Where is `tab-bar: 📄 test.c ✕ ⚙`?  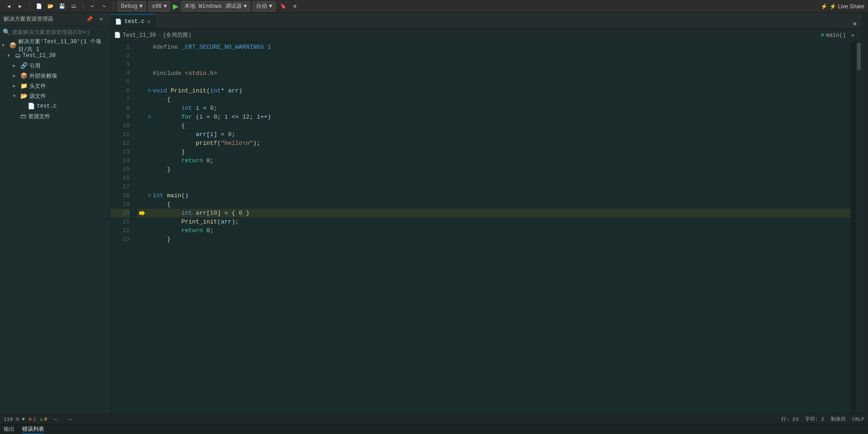
tab-bar: 📄 test.c ✕ ⚙ is located at coordinates (486, 21).